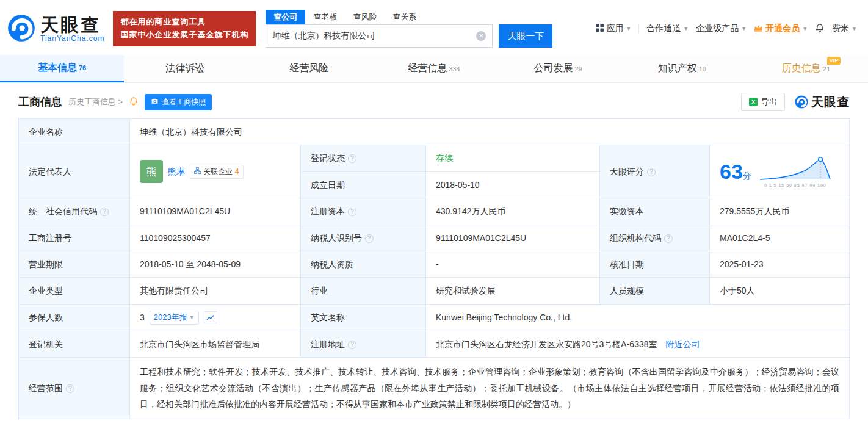  What do you see at coordinates (820, 29) in the screenshot?
I see `bell-icon` at bounding box center [820, 29].